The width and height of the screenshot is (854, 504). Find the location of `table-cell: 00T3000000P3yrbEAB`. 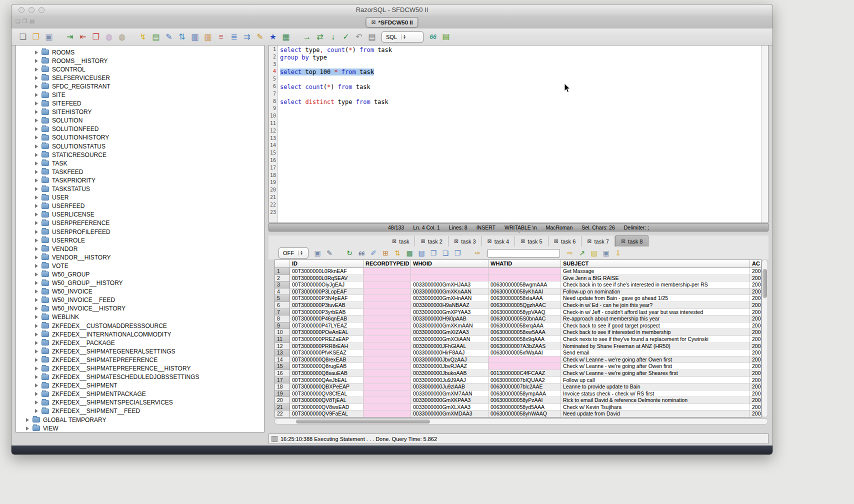

table-cell: 00T3000000P3yrbEAB is located at coordinates (327, 312).